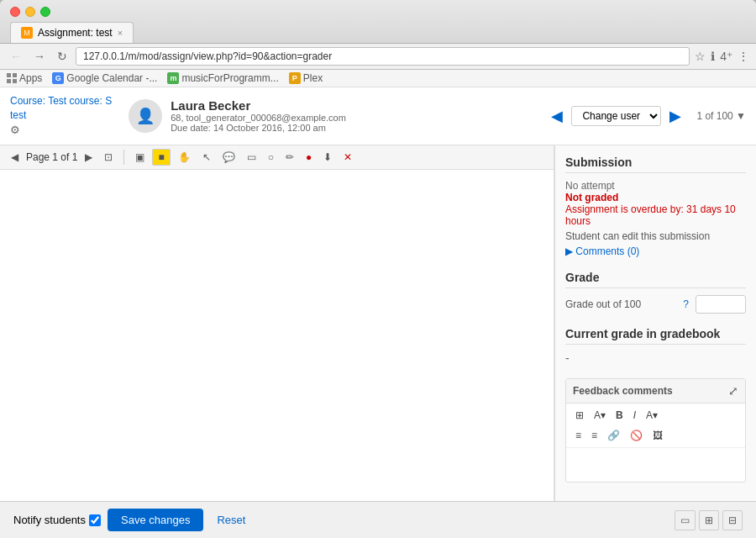 The image size is (756, 538). Describe the element at coordinates (306, 78) in the screenshot. I see `plex-bookmark: P Plex` at that location.